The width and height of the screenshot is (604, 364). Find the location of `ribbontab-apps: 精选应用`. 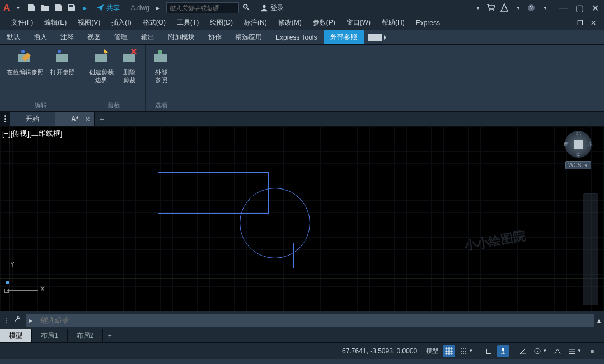

ribbontab-apps: 精选应用 is located at coordinates (249, 37).